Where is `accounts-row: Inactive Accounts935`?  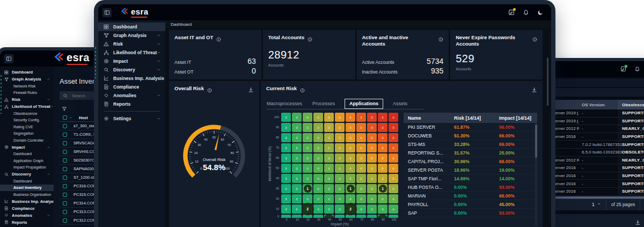
accounts-row: Inactive Accounts935 is located at coordinates (403, 71).